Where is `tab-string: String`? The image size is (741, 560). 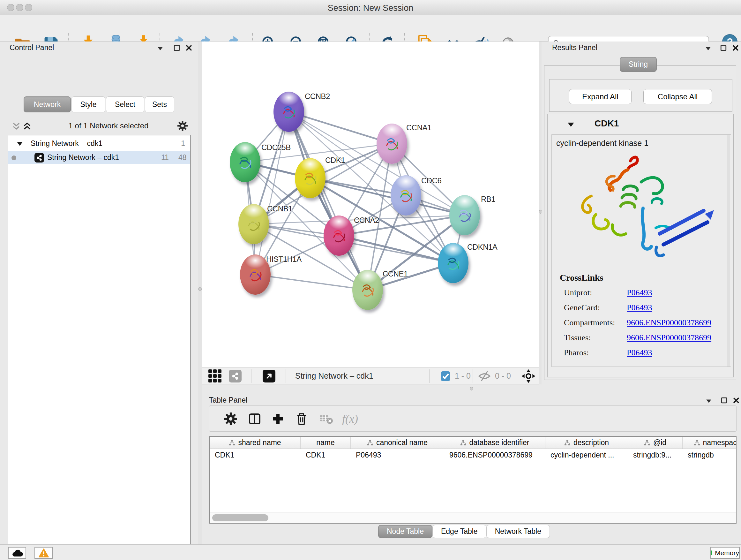 tab-string: String is located at coordinates (638, 64).